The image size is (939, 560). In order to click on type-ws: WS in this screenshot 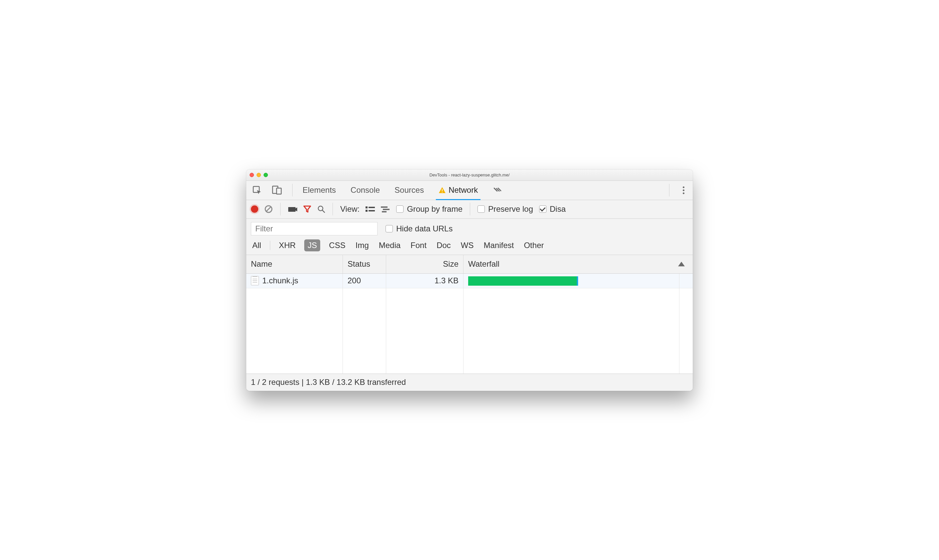, I will do `click(467, 245)`.